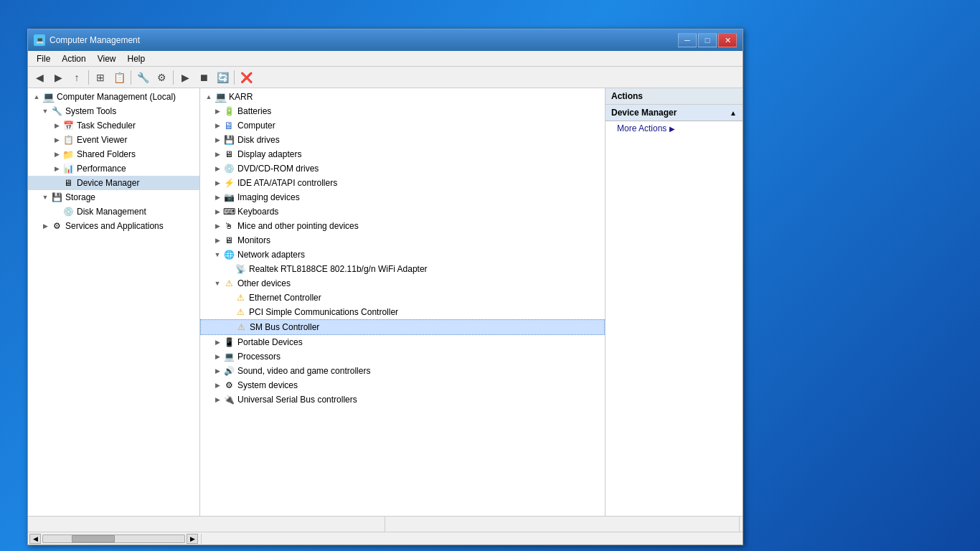  Describe the element at coordinates (402, 269) in the screenshot. I see `center-realtek: 📡 Realtek RTL8188CE 802.11b/g/n WiFi Ada…` at that location.